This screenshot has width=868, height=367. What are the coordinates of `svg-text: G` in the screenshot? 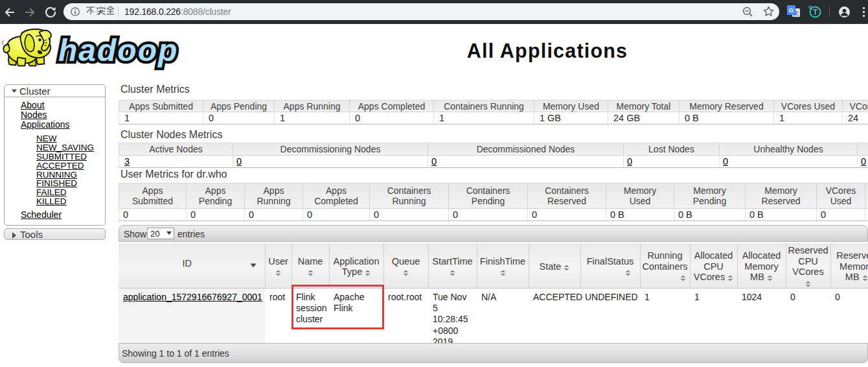 It's located at (792, 10).